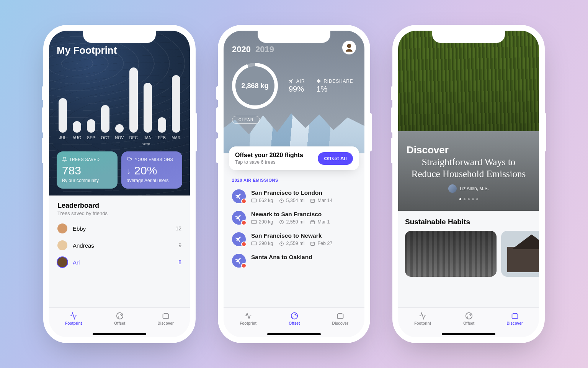  I want to click on bar-sep: SEP, so click(91, 130).